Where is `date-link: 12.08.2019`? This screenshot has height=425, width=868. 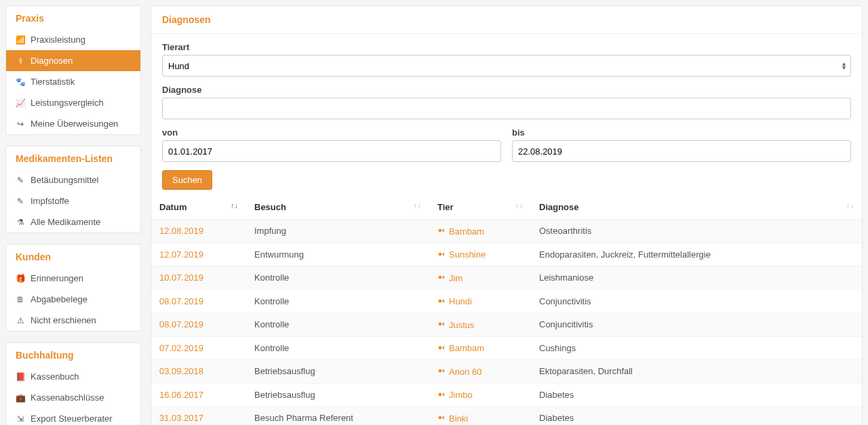 date-link: 12.08.2019 is located at coordinates (182, 230).